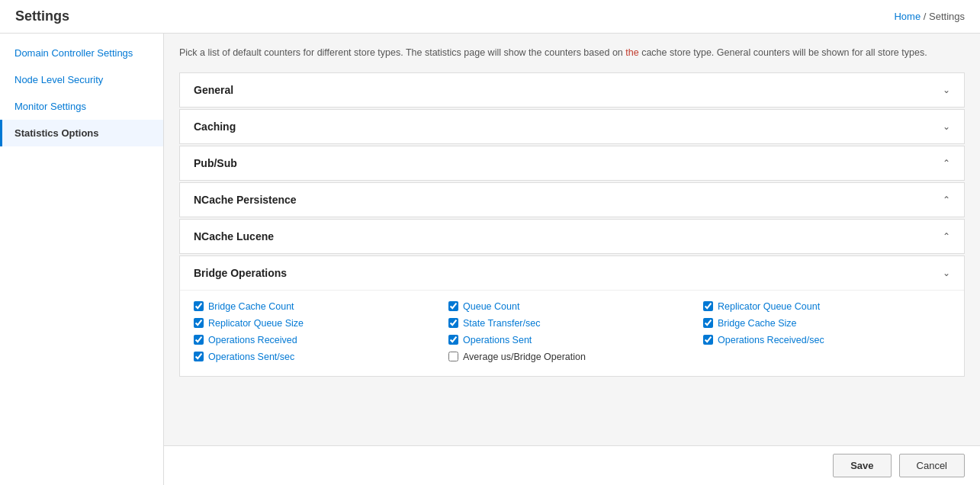  Describe the element at coordinates (490, 17) in the screenshot. I see `app-header: Settings Home / Settings` at that location.